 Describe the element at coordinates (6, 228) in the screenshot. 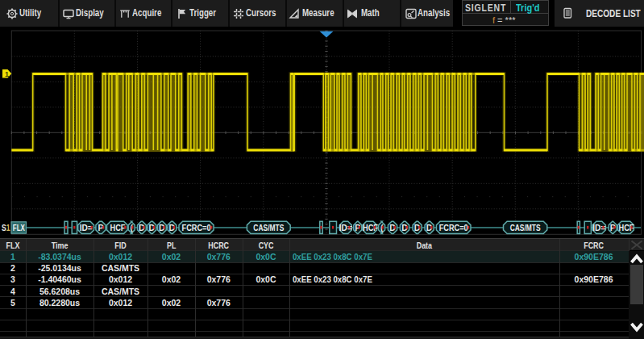

I see `svg-text: S1` at that location.